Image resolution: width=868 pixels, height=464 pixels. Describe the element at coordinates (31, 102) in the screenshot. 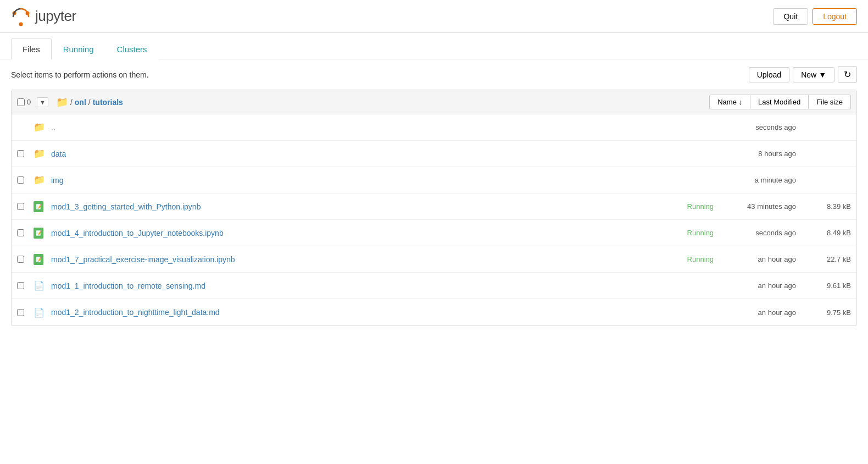

I see `selected-count: 0` at that location.